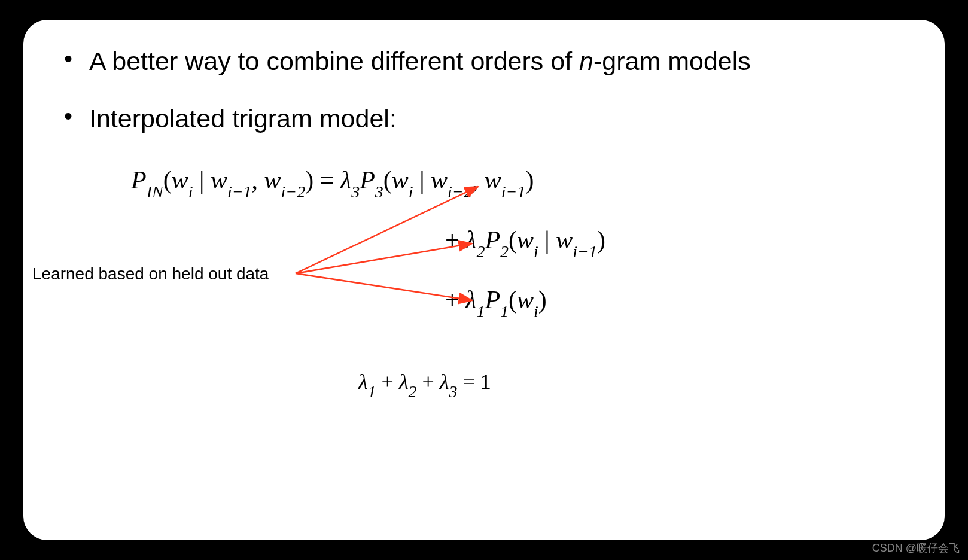 This screenshot has width=968, height=560. What do you see at coordinates (151, 274) in the screenshot?
I see `annotation-label: Learned based on held out data` at bounding box center [151, 274].